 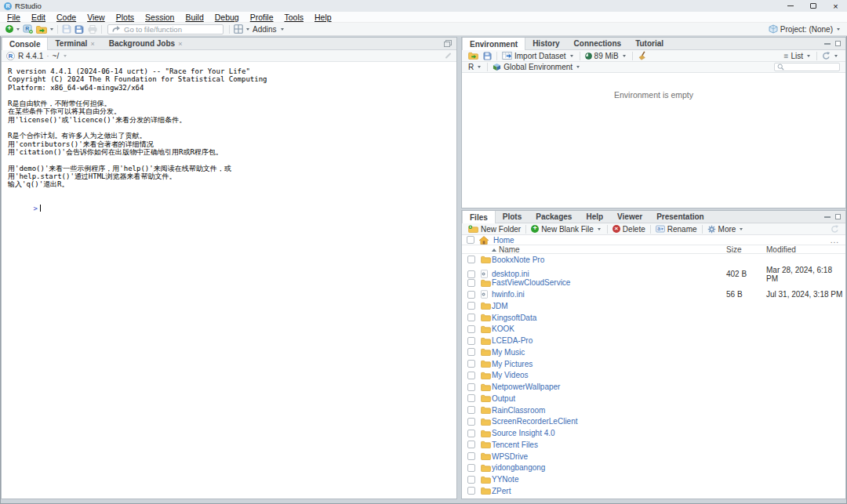 I want to click on file-name-link: yidongbangong, so click(x=518, y=467).